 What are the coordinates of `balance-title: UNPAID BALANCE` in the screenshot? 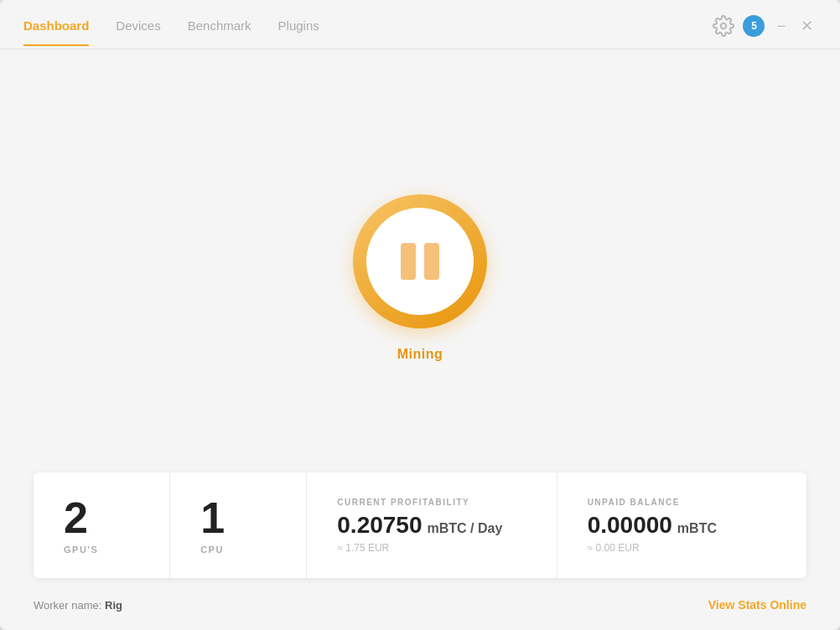 It's located at (682, 503).